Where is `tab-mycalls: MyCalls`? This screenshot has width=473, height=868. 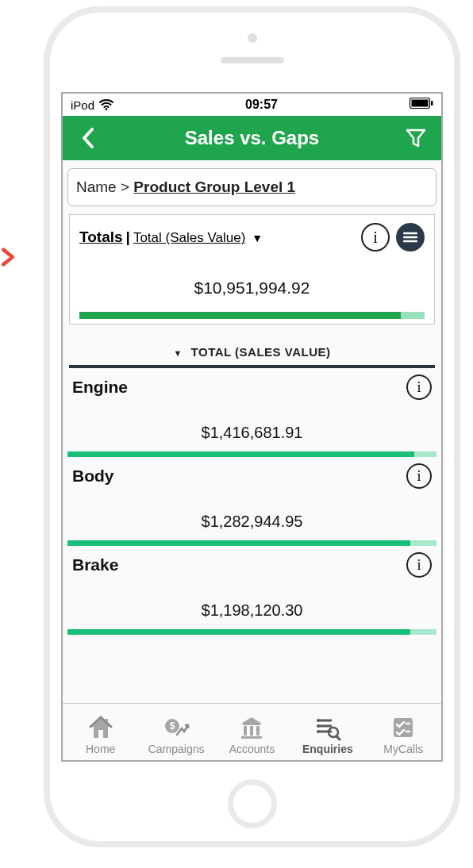 tab-mycalls: MyCalls is located at coordinates (403, 735).